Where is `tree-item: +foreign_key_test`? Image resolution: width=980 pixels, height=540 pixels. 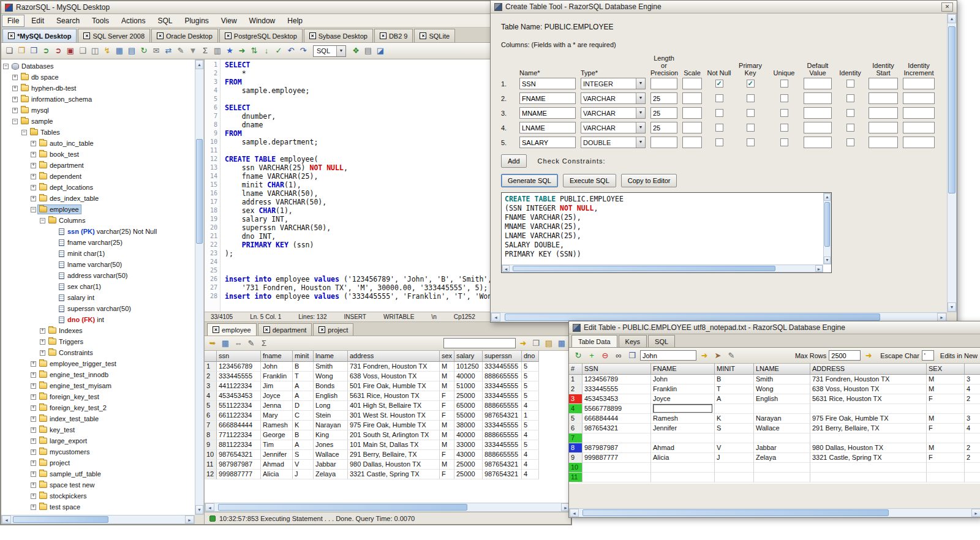 tree-item: +foreign_key_test is located at coordinates (98, 397).